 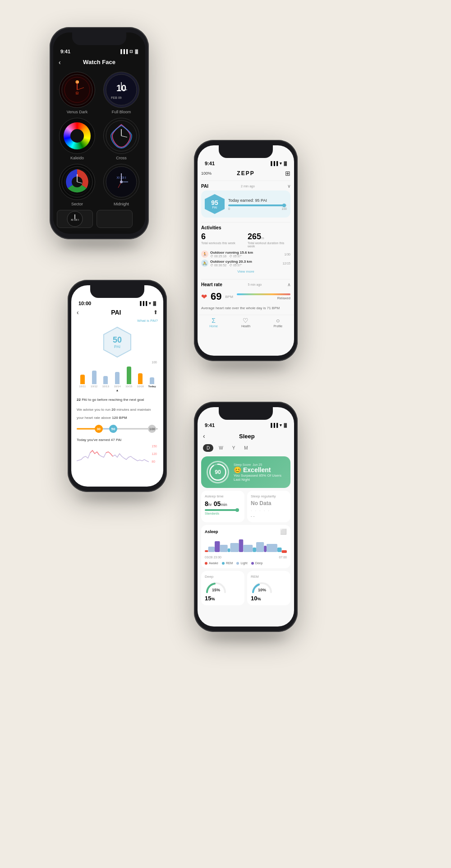 What do you see at coordinates (223, 577) in the screenshot?
I see `deep-sleep-title: Deep` at bounding box center [223, 577].